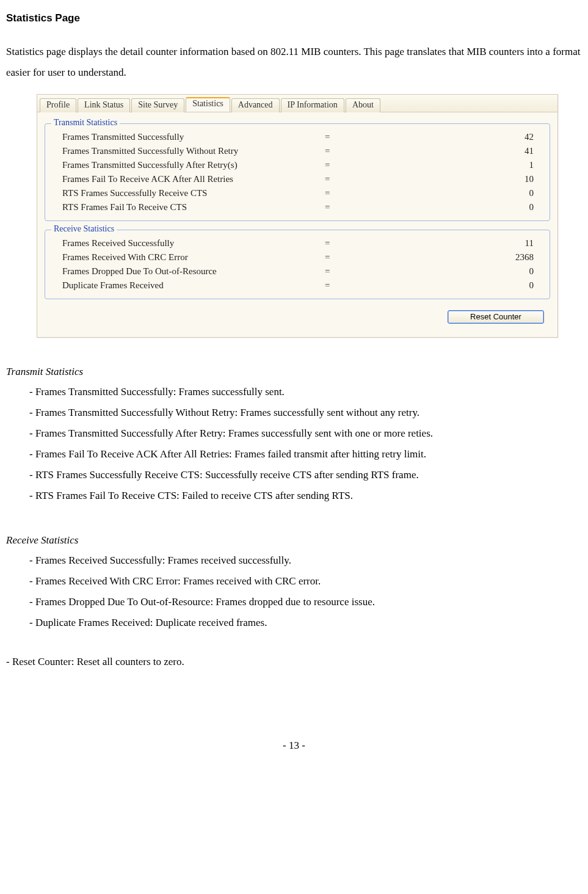 This screenshot has height=894, width=588. Describe the element at coordinates (441, 151) in the screenshot. I see `stat-value: 41` at that location.